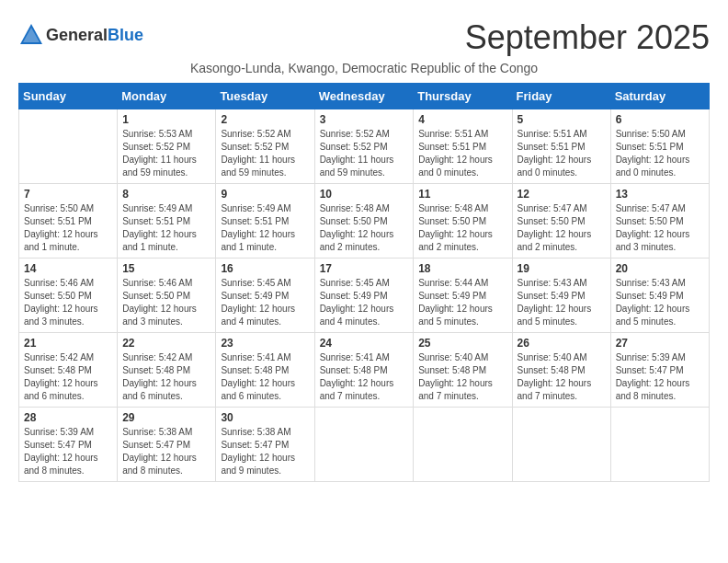  What do you see at coordinates (265, 120) in the screenshot?
I see `day-number: 2` at bounding box center [265, 120].